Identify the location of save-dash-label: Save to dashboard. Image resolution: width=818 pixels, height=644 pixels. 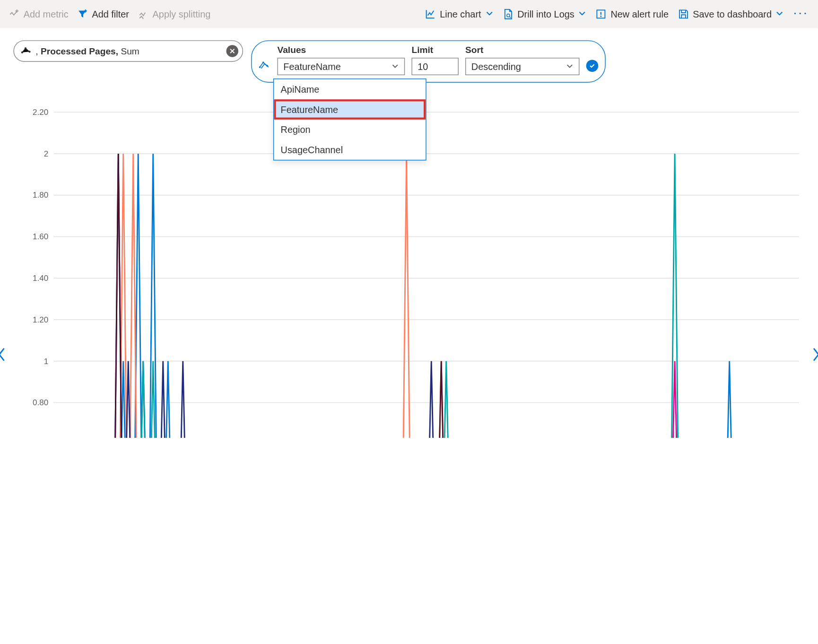
(732, 14).